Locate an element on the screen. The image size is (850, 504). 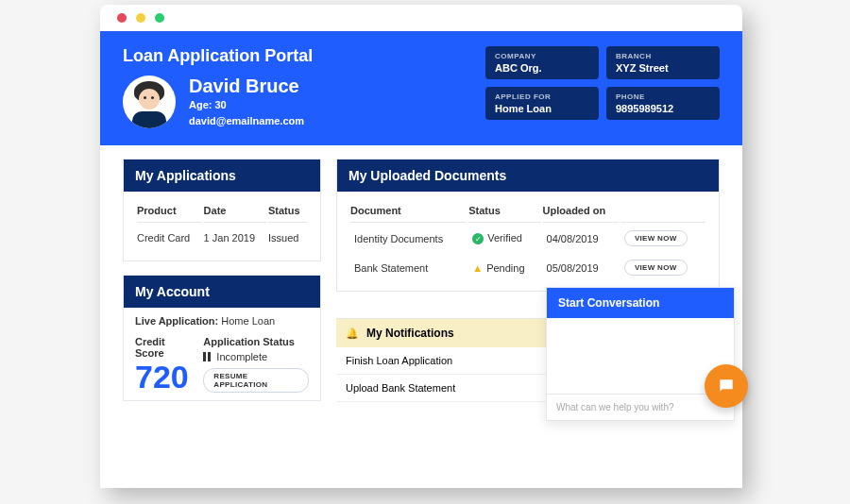
cell-document: Bank Statement is located at coordinates (408, 268).